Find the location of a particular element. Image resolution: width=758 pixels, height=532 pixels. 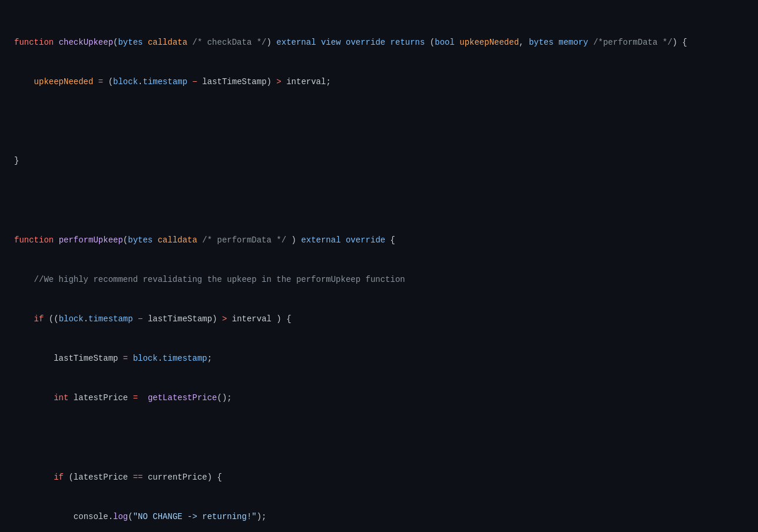

line-6: function performUpkeep(bytes calldata /*… is located at coordinates (379, 240).